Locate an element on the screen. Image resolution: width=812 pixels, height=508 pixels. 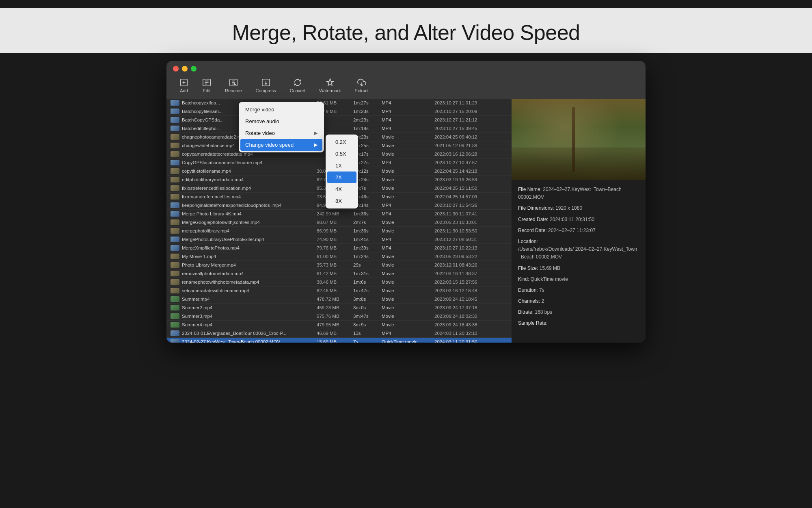
info-bitrate-value: 168 bps is located at coordinates (543, 312).